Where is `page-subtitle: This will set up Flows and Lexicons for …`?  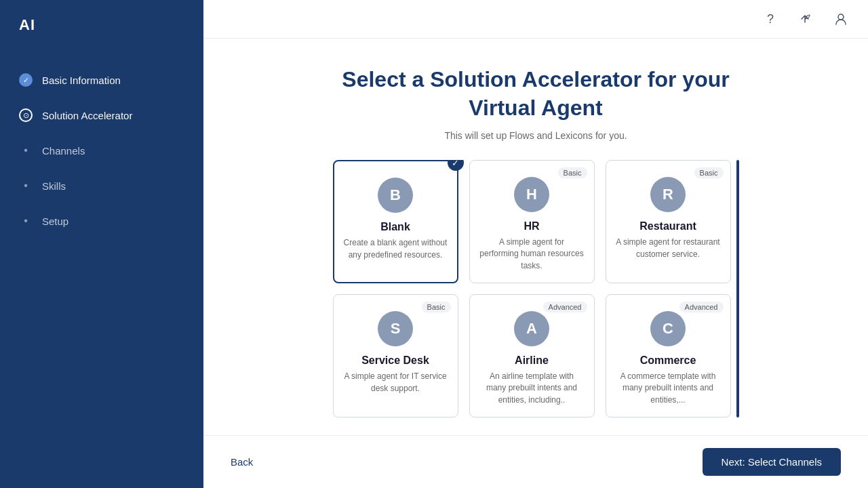 page-subtitle: This will set up Flows and Lexicons for … is located at coordinates (536, 136).